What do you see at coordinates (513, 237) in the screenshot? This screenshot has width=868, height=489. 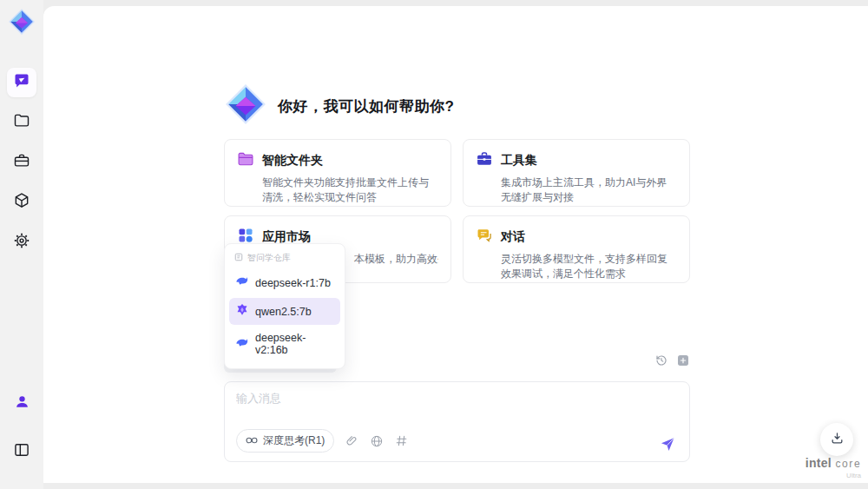 I see `card-title: 对话` at bounding box center [513, 237].